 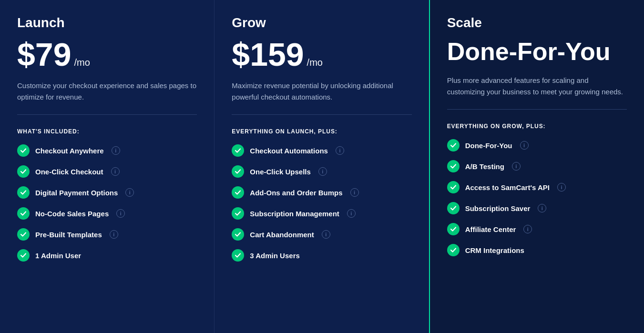 I want to click on plan-name-launch: Launch, so click(x=107, y=23).